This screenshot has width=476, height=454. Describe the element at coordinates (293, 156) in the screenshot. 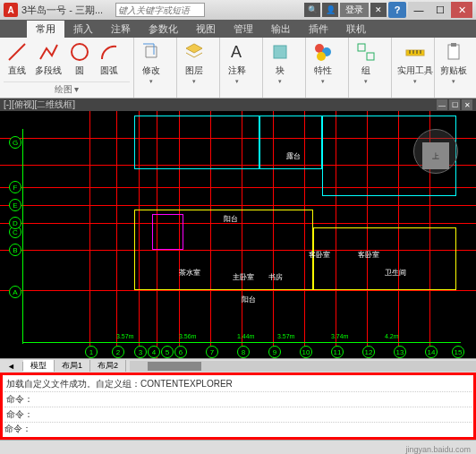

I see `room-label: 露台` at that location.